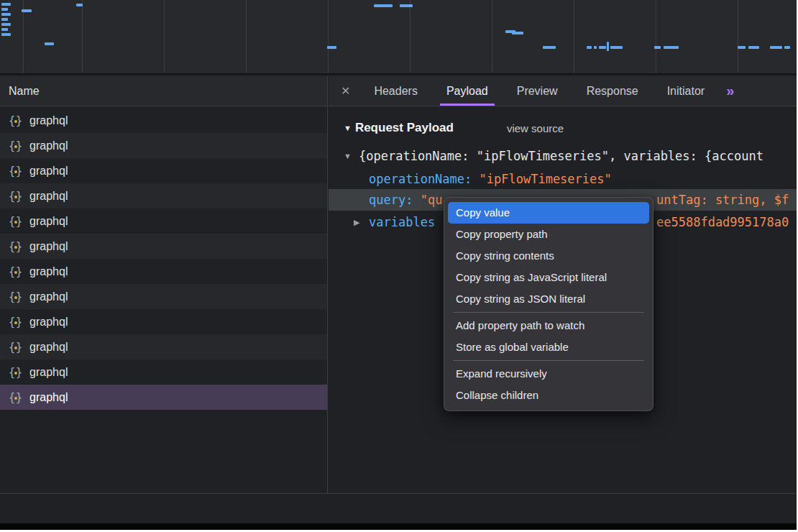 This screenshot has height=532, width=798. Describe the element at coordinates (549, 304) in the screenshot. I see `context-menu: Copy valueCopy property pathCopy string …` at that location.